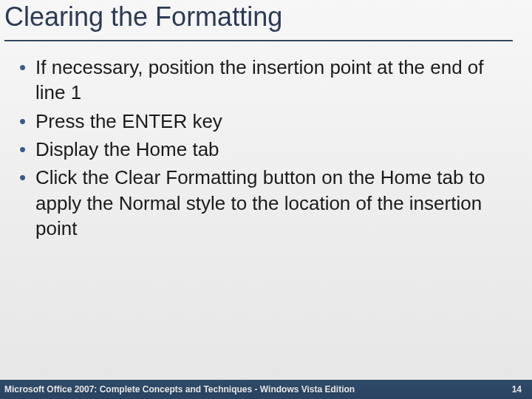 This screenshot has height=399, width=532. I want to click on list-item: If necessary, position the insertion poi…, so click(262, 80).